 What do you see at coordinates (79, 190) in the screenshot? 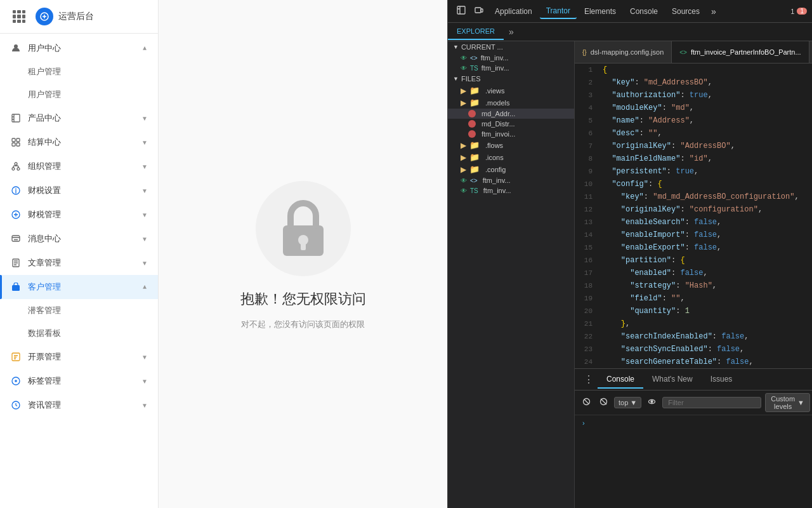
I see `nav-item-tax-settings: 财税设置 ▼` at bounding box center [79, 190].